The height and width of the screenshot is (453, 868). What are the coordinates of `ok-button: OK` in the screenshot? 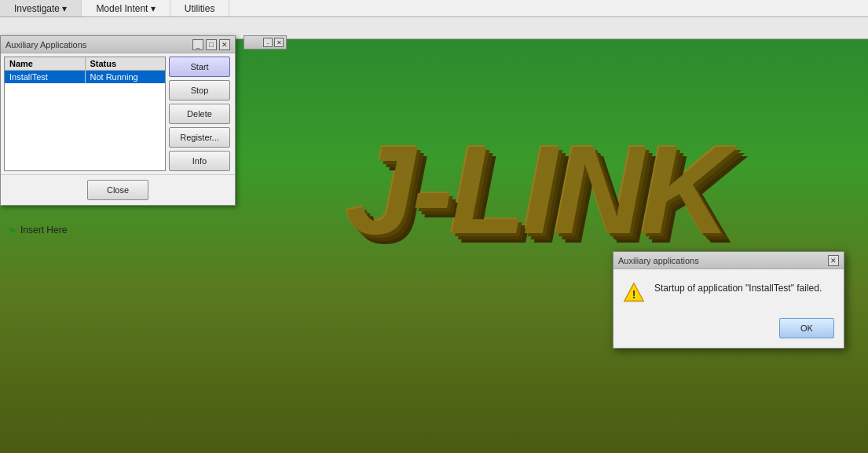 It's located at (807, 328).